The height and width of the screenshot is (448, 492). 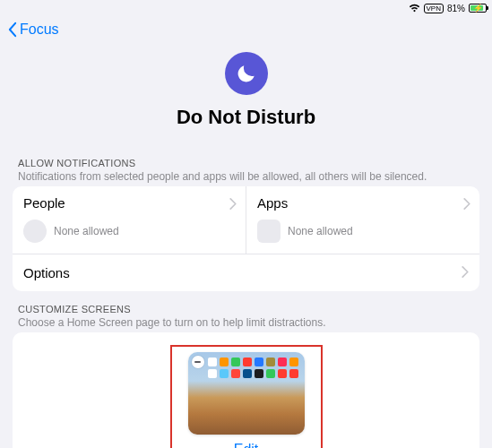 I want to click on screens-title: CUSTOMIZE SCREENS, so click(x=246, y=309).